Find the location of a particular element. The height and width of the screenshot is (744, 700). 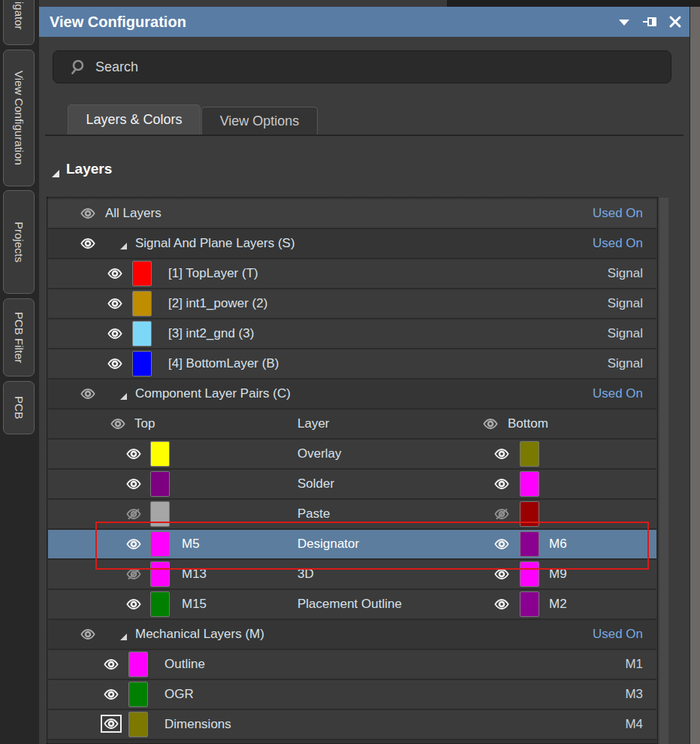

search-input is located at coordinates (373, 67).